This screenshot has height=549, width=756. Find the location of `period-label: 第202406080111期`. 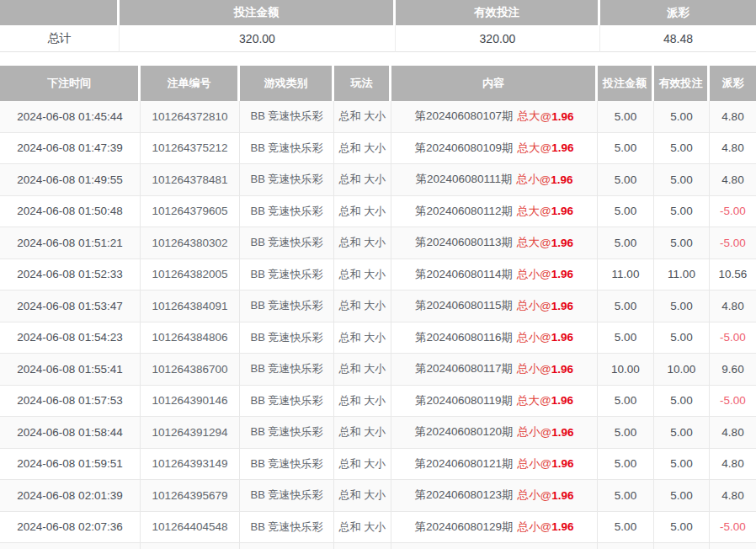

period-label: 第202406080111期 is located at coordinates (463, 179).